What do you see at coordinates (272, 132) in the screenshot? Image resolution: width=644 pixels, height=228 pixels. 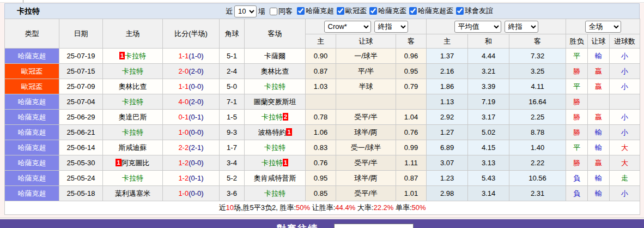 I see `team-name-link: 波格特約` at bounding box center [272, 132].